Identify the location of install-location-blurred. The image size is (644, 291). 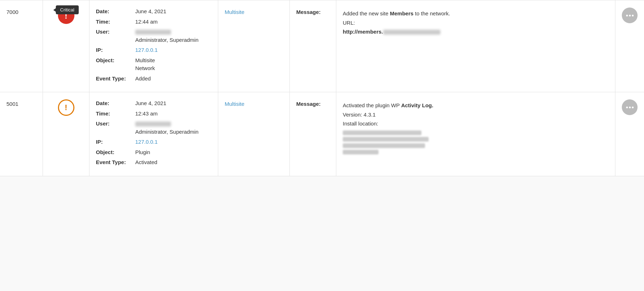
(388, 142).